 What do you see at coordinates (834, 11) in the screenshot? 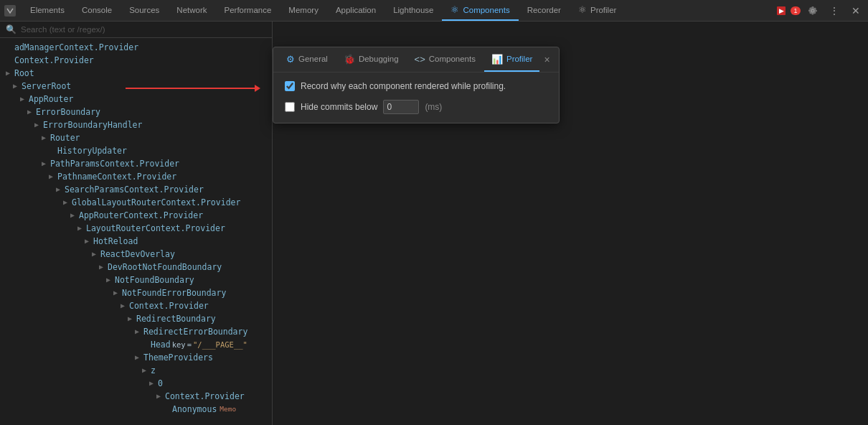
I see `more-options-btn: ⋮` at bounding box center [834, 11].